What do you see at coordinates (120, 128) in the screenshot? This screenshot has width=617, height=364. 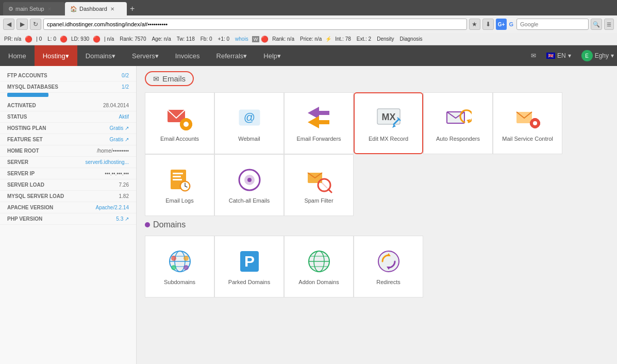 I see `sidebar-value-hosting-plan: Gratis ↗` at bounding box center [120, 128].